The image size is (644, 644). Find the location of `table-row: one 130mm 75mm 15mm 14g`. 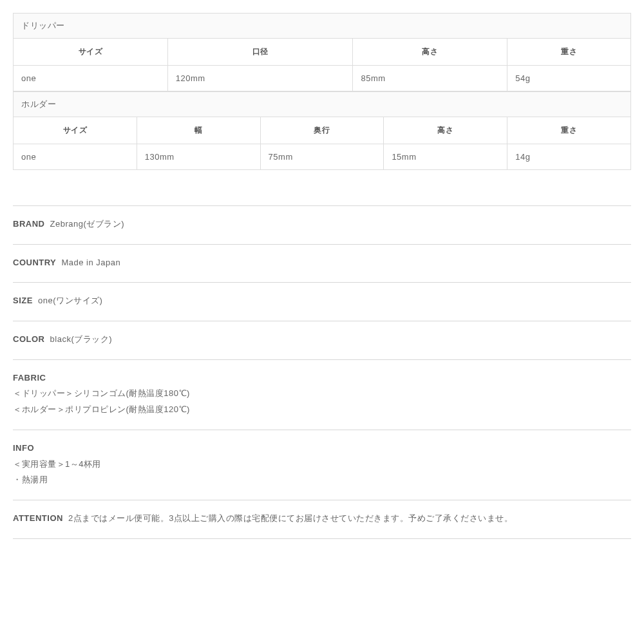

table-row: one 130mm 75mm 15mm 14g is located at coordinates (322, 157).